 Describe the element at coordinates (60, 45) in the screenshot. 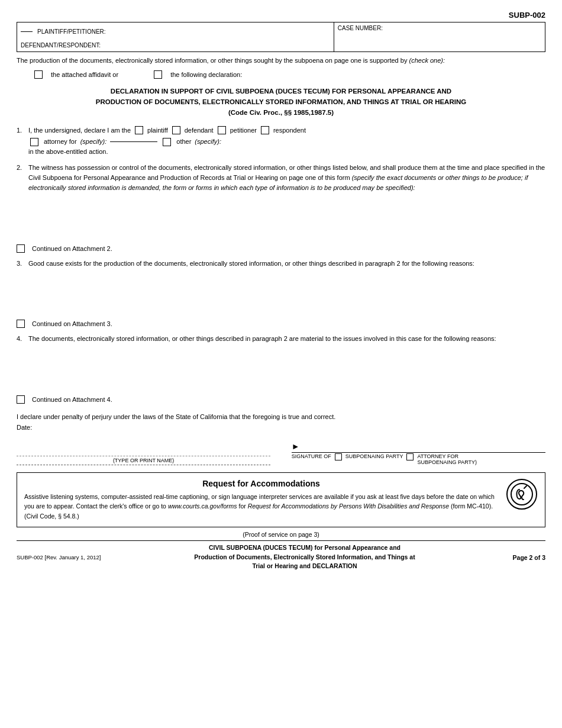

I see `defendant-label: DEFENDANT/RESPONDENT:` at that location.